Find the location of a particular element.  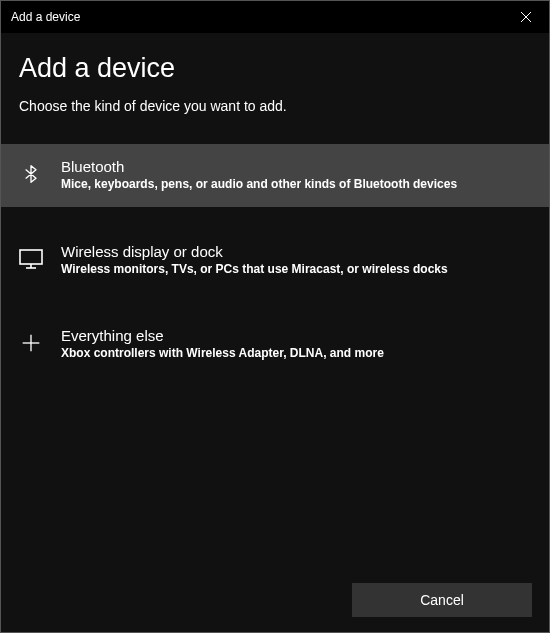

page-heading: Add a device is located at coordinates (275, 68).